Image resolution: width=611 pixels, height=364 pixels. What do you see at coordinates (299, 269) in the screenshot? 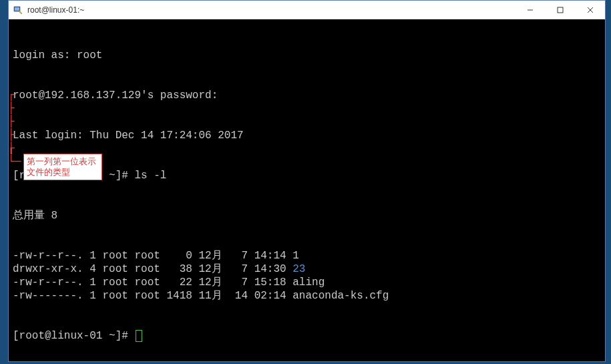
I see `file-name: 23` at bounding box center [299, 269].